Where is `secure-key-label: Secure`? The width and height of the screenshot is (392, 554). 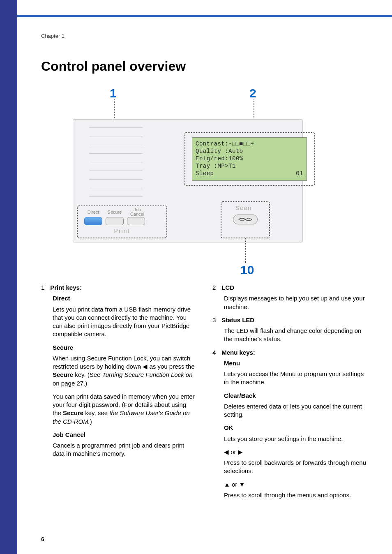 secure-key-label: Secure is located at coordinates (115, 212).